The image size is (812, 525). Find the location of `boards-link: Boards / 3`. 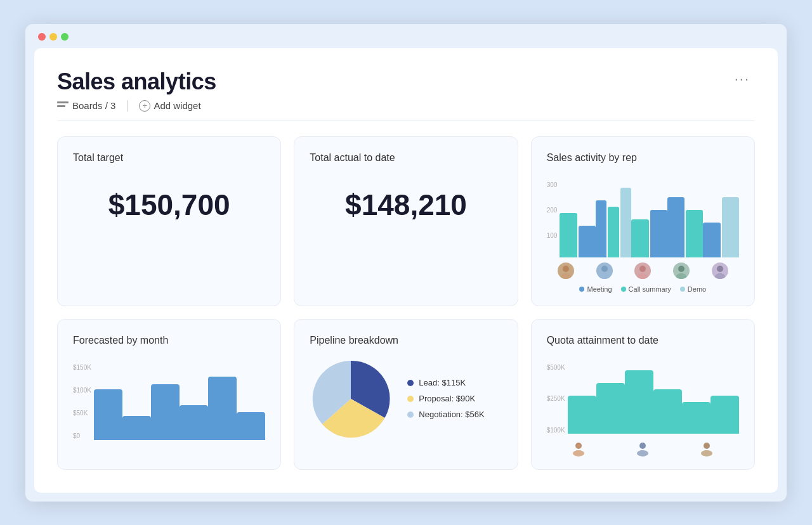

boards-link: Boards / 3 is located at coordinates (86, 105).